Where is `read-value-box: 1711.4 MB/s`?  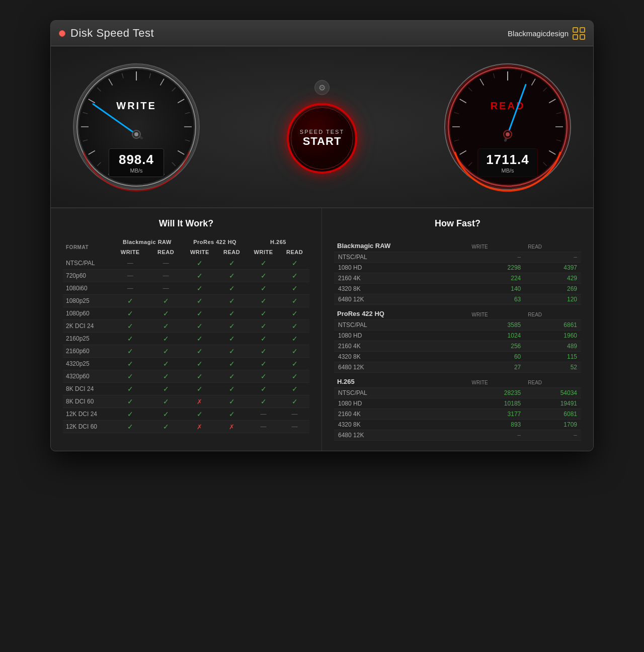
read-value-box: 1711.4 MB/s is located at coordinates (508, 163).